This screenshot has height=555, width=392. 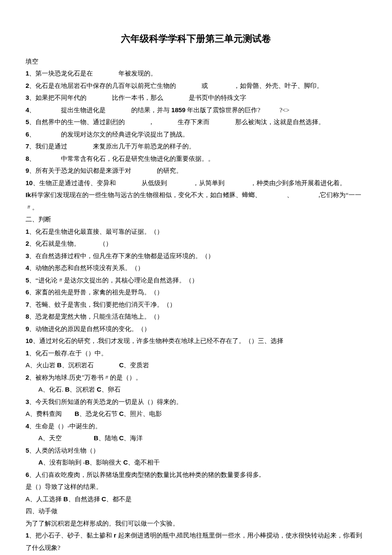 What do you see at coordinates (196, 414) in the screenshot?
I see `choice-q3-options: A、费料查阅 B、恐龙化石节 C、照片、电影` at bounding box center [196, 414].